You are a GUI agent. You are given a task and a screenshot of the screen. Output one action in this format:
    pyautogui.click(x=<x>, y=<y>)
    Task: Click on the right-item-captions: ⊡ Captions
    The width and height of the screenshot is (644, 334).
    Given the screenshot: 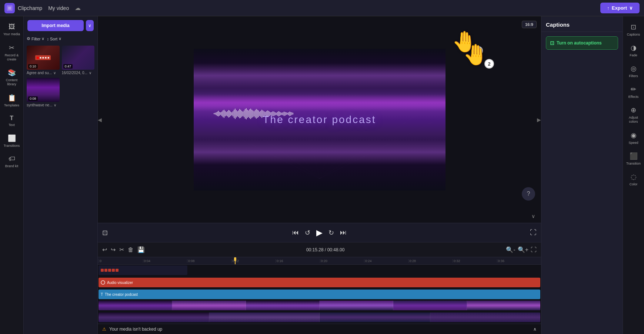 What is the action you would take?
    pyautogui.click(x=633, y=30)
    